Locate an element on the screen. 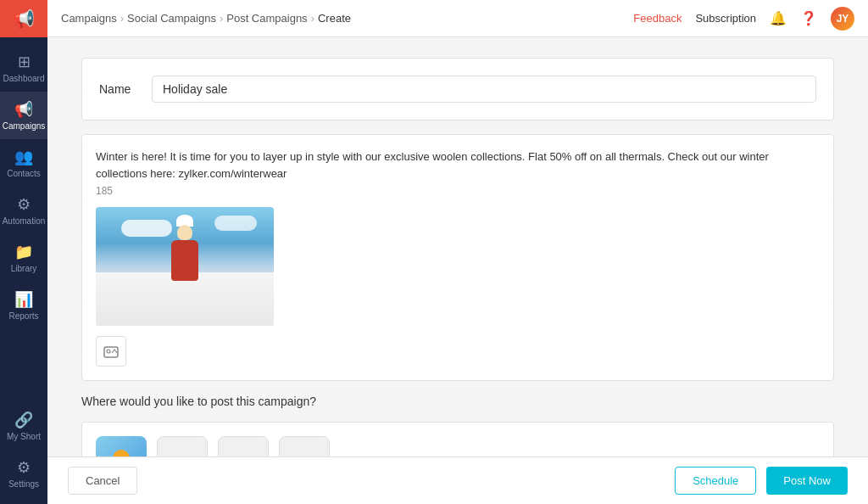  account-avatar-james-y: f is located at coordinates (121, 446).